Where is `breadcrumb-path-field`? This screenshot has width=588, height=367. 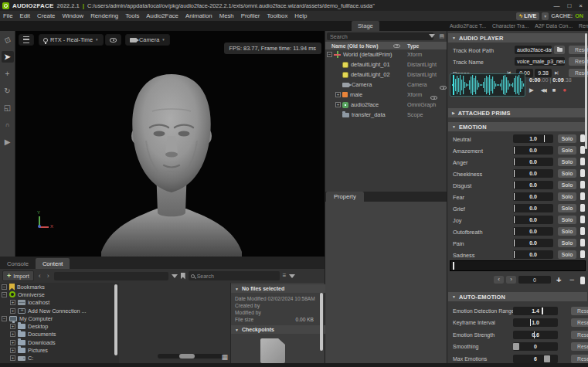
breadcrumb-path-field is located at coordinates (111, 277).